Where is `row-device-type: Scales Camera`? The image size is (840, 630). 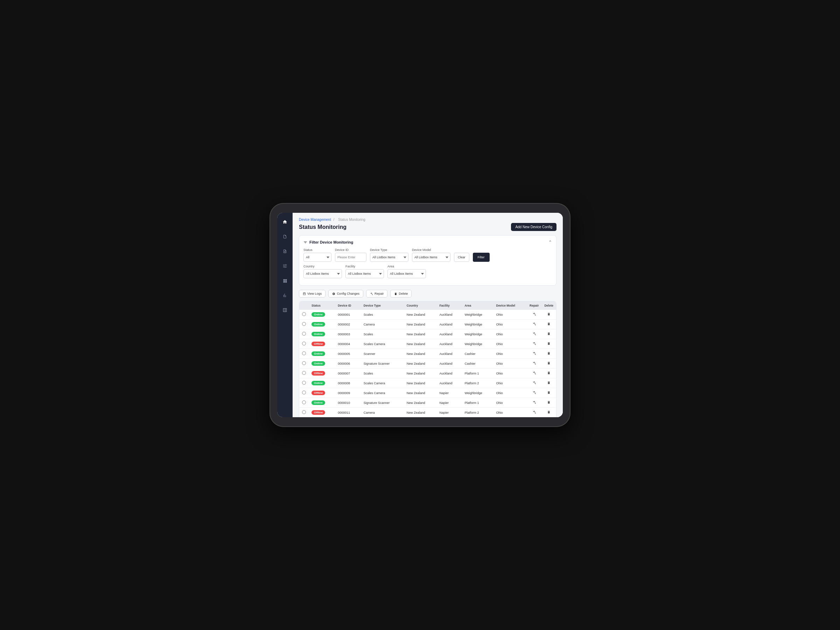 row-device-type: Scales Camera is located at coordinates (382, 344).